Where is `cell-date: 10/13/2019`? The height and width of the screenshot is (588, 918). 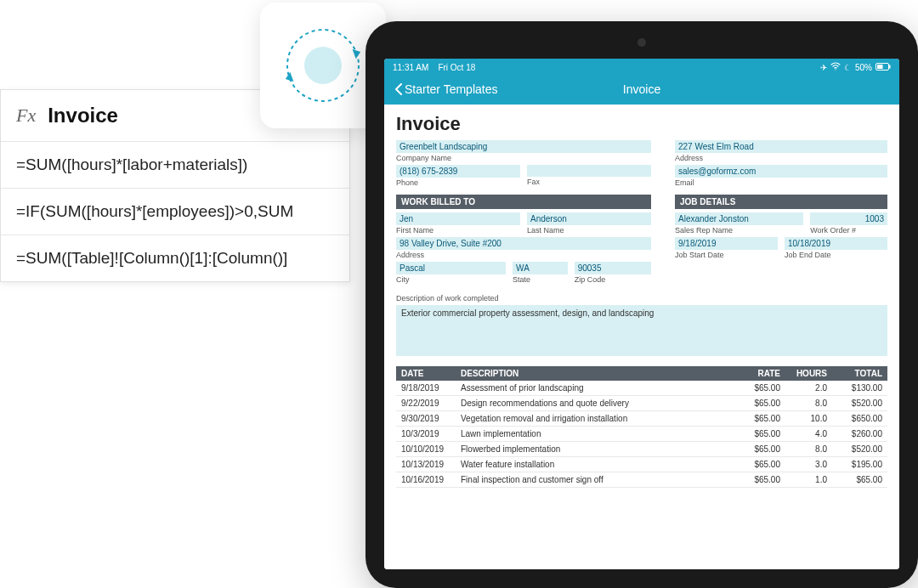 cell-date: 10/13/2019 is located at coordinates (426, 464).